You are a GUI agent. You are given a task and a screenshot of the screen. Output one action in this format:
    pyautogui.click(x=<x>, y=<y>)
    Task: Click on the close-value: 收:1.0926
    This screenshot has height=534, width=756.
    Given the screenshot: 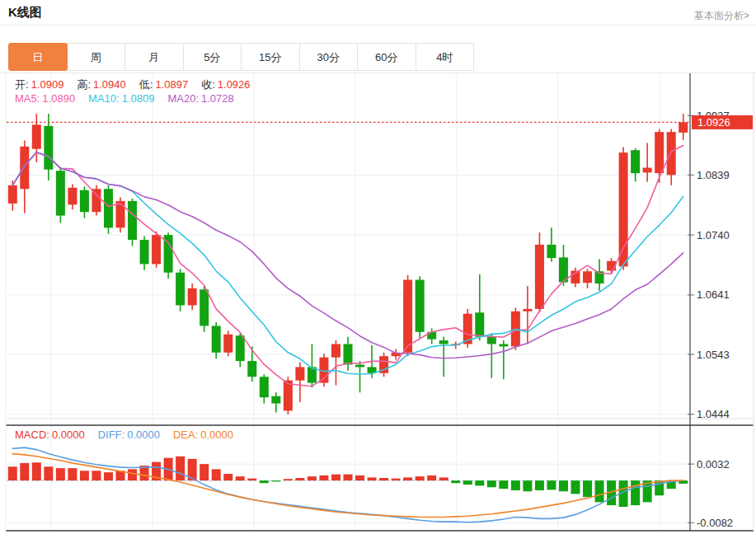 What is the action you would take?
    pyautogui.click(x=226, y=85)
    